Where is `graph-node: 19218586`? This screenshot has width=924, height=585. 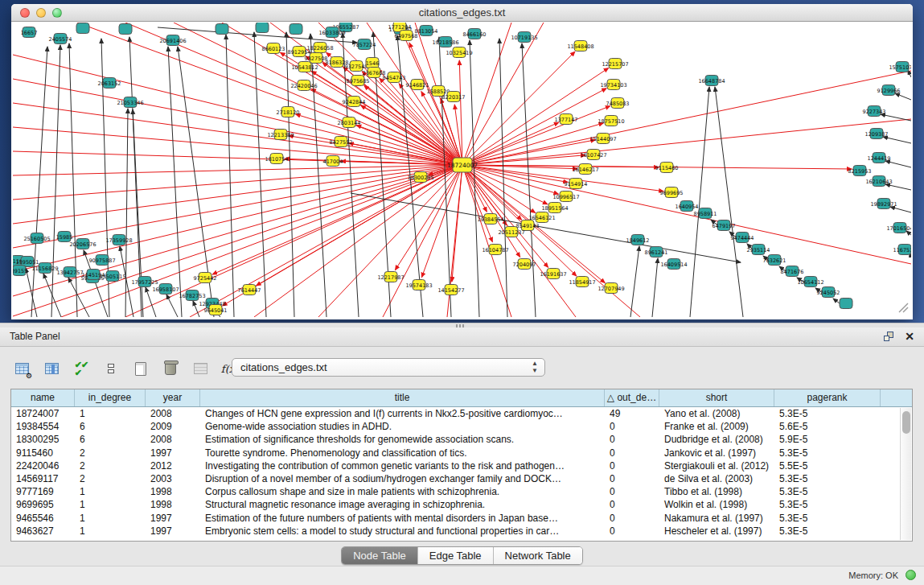 graph-node: 19218586 is located at coordinates (446, 42).